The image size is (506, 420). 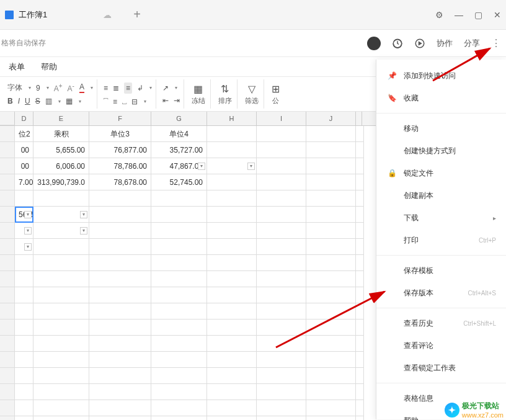 What do you see at coordinates (439, 15) in the screenshot?
I see `gear-icon: ⚙` at bounding box center [439, 15].